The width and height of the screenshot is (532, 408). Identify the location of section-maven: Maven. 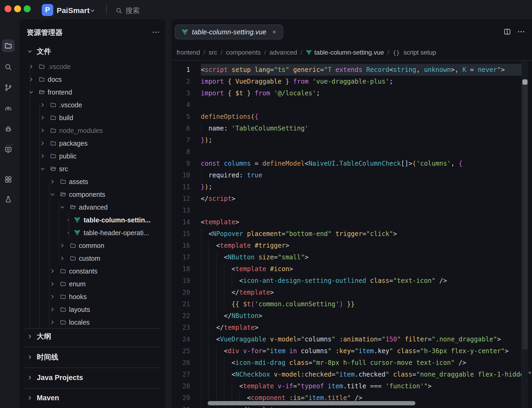
(92, 398).